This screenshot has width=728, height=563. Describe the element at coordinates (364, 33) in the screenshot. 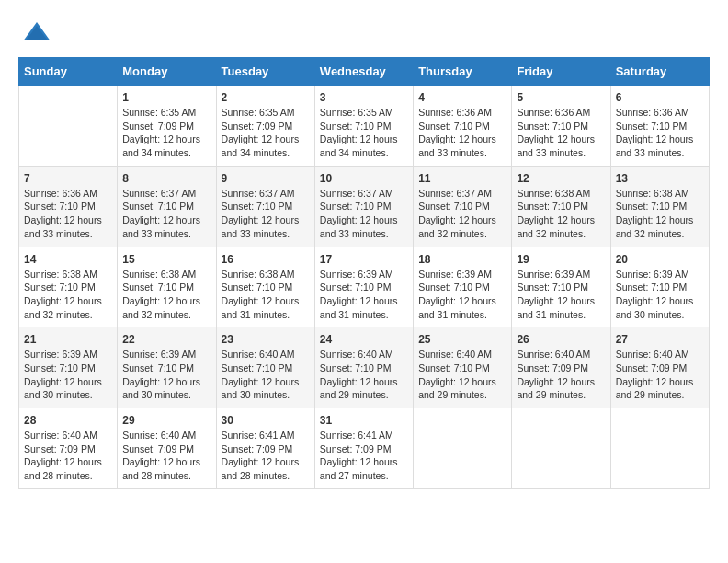

I see `page-header` at that location.